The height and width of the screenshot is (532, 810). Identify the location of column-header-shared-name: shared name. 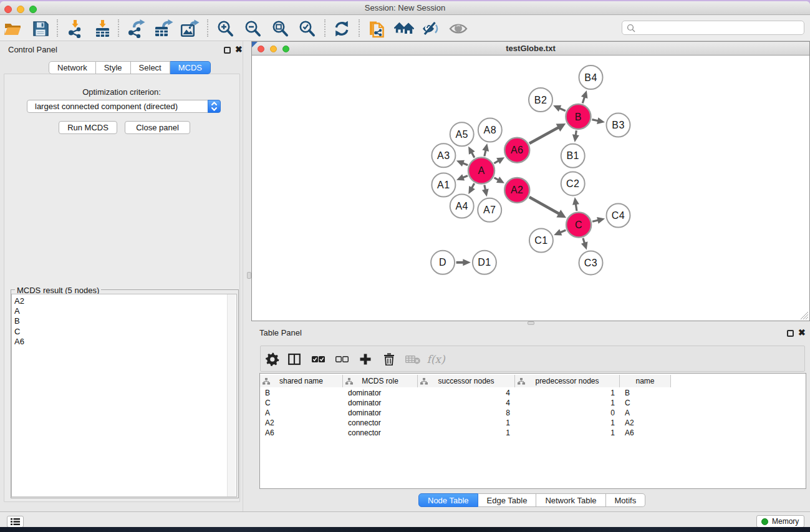
(302, 381).